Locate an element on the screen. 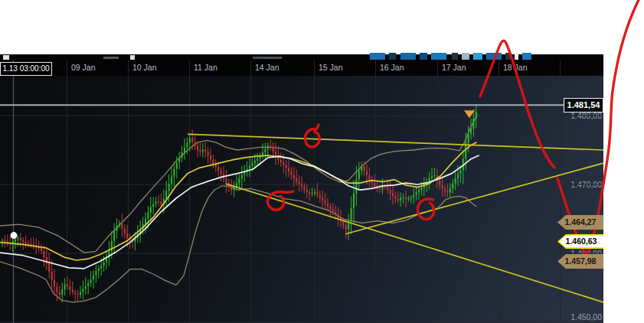 This screenshot has height=323, width=644. price-tag-entry: 1.460,63 is located at coordinates (580, 242).